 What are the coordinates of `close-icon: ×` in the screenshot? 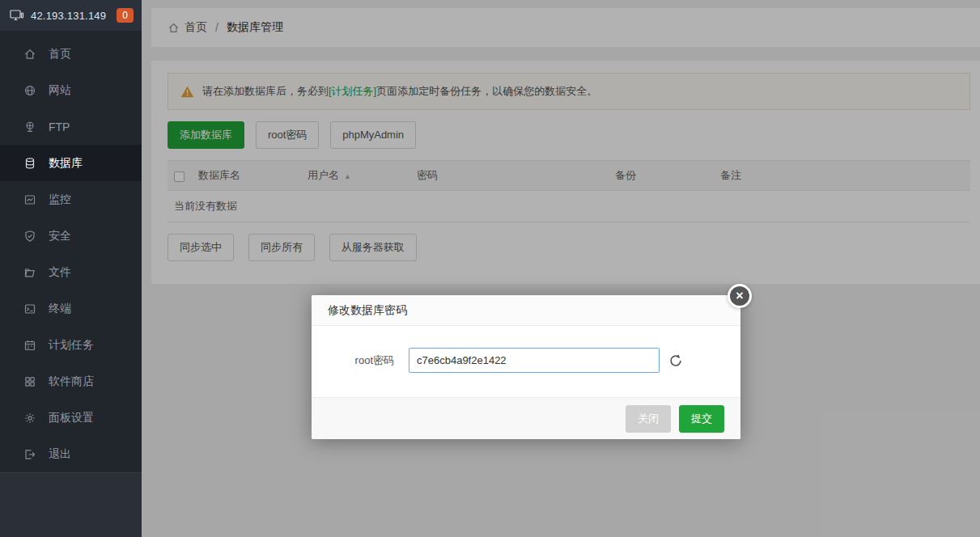 It's located at (740, 296).